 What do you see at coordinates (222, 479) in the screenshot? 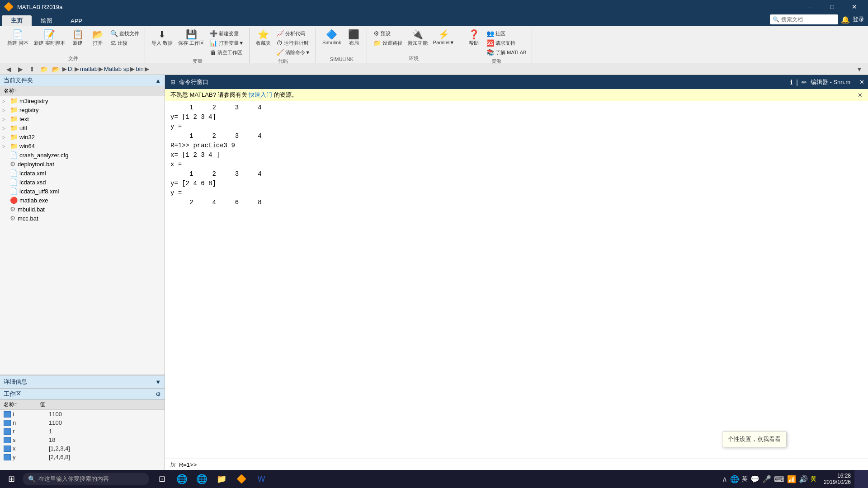
I see `file-icon: 📁` at bounding box center [222, 479].